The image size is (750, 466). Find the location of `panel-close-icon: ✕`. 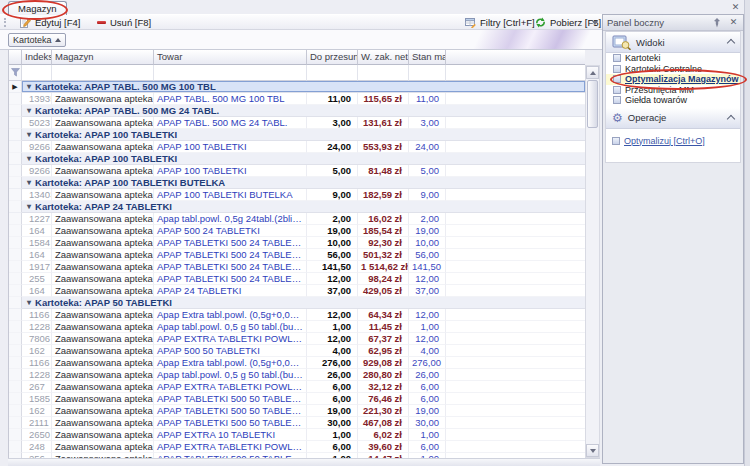

panel-close-icon: ✕ is located at coordinates (734, 22).